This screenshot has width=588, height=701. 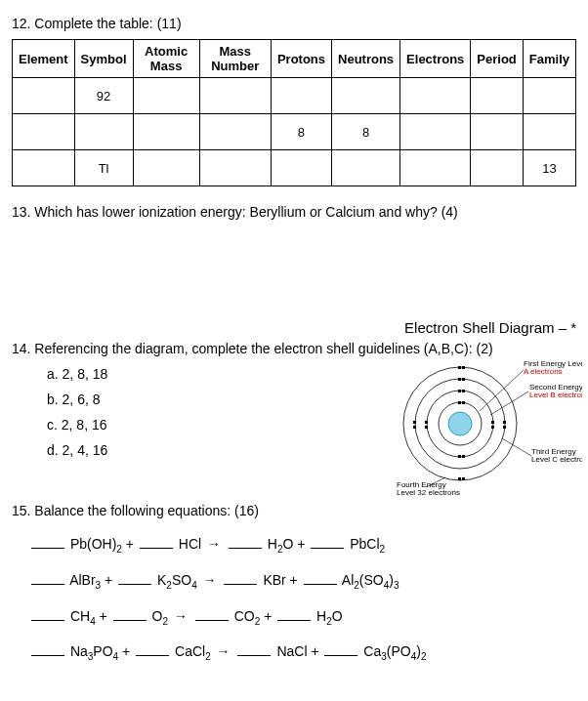 What do you see at coordinates (103, 651) in the screenshot?
I see `formula: PO` at bounding box center [103, 651].